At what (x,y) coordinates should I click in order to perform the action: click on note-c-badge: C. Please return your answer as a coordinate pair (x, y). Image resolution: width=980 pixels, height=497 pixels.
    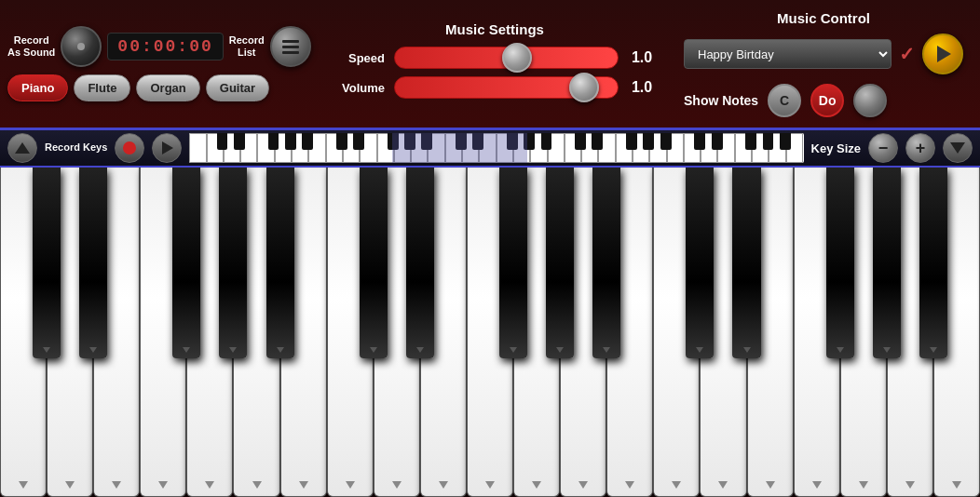
    Looking at the image, I should click on (784, 101).